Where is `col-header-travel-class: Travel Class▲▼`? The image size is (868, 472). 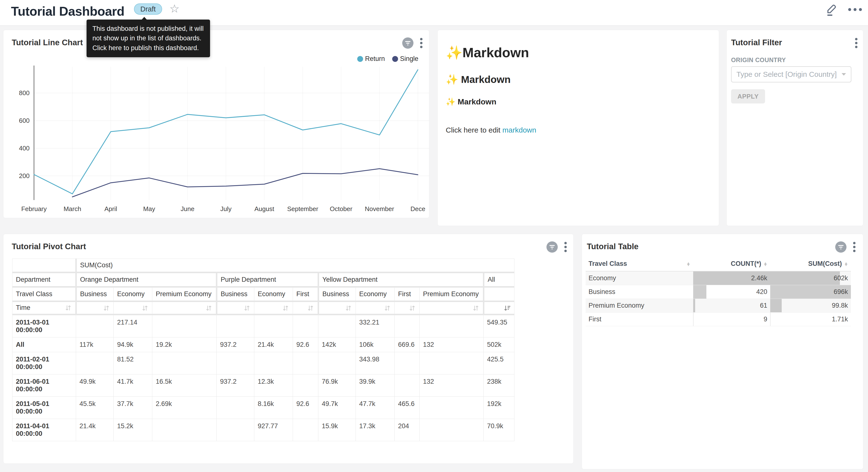
col-header-travel-class: Travel Class▲▼ is located at coordinates (640, 264).